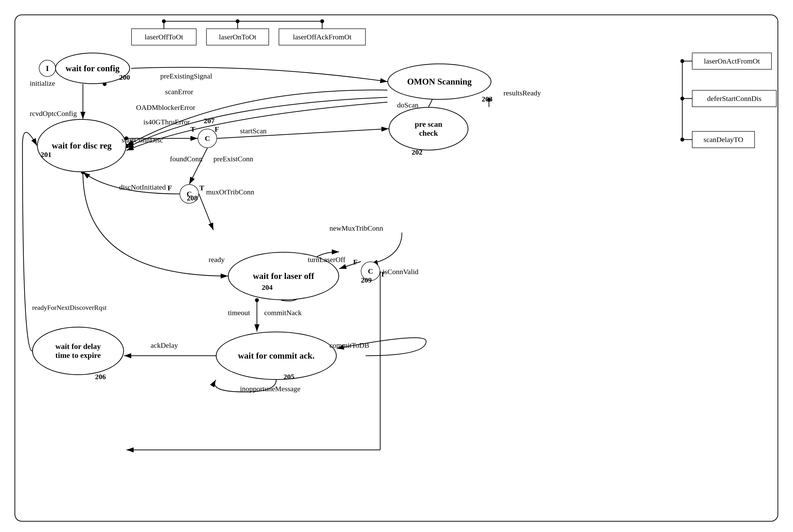 The height and width of the screenshot is (532, 793). What do you see at coordinates (217, 260) in the screenshot?
I see `ready-label: ready` at bounding box center [217, 260].